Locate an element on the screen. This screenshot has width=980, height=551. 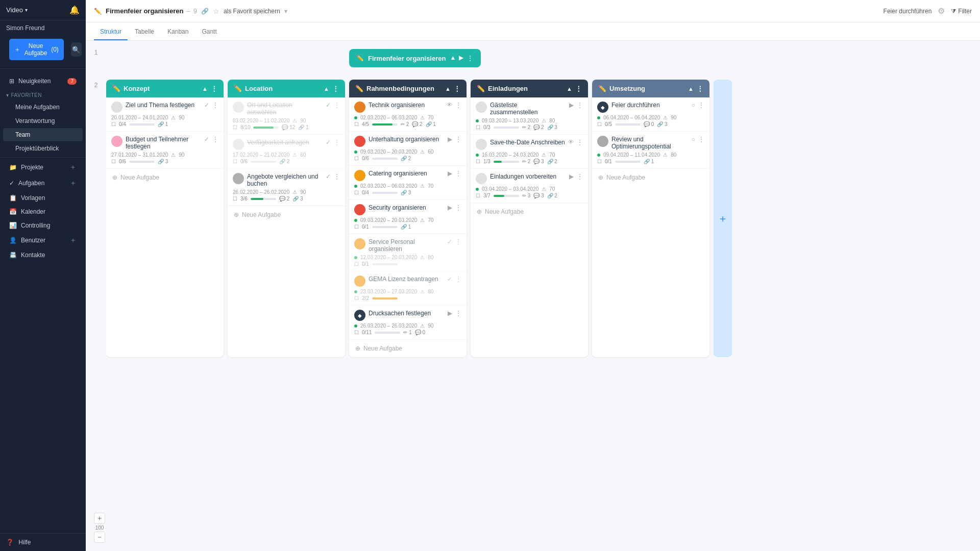
star-icon: ☆ is located at coordinates (216, 11).